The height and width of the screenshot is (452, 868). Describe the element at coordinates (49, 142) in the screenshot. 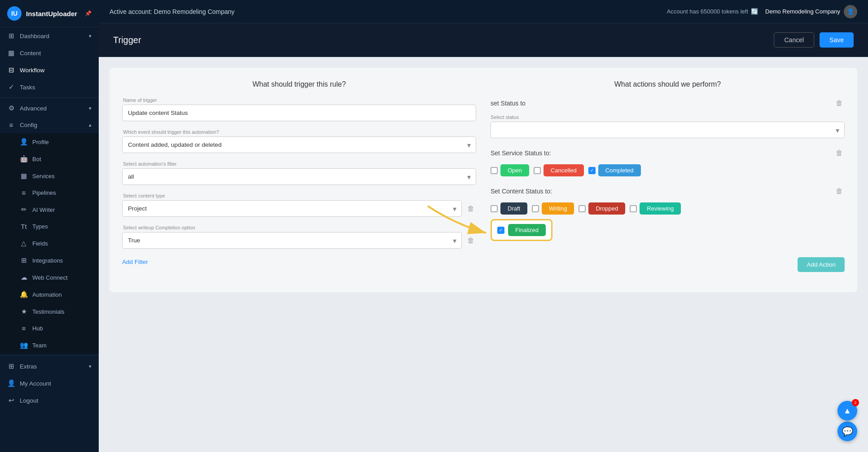

I see `sidebar-item-profile: 👤 Profile` at that location.